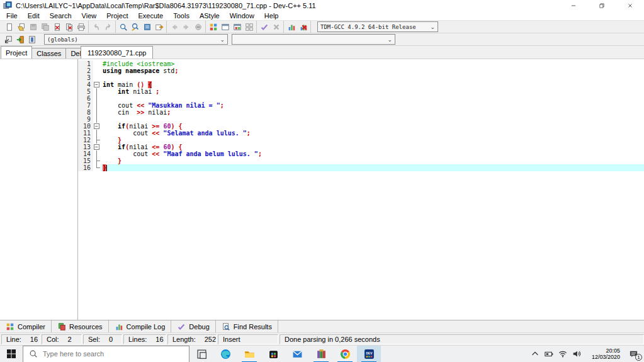 The image size is (644, 362). I want to click on undo-button, so click(96, 27).